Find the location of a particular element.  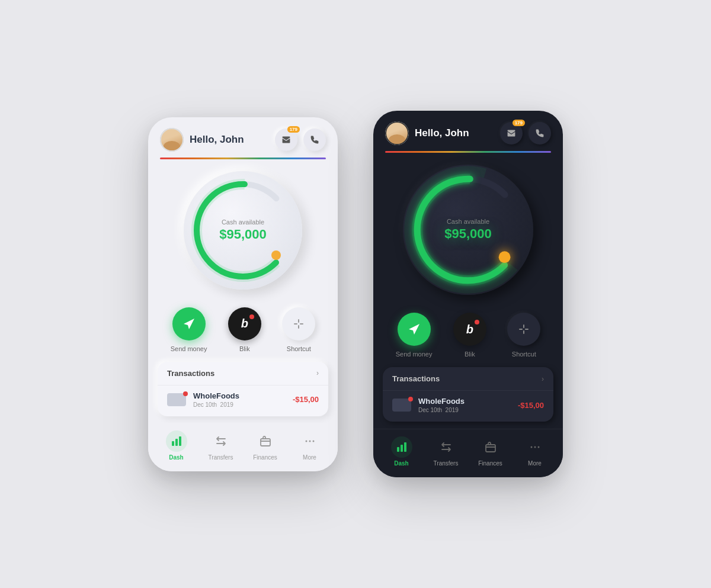

blik-btn-light: b is located at coordinates (245, 324).